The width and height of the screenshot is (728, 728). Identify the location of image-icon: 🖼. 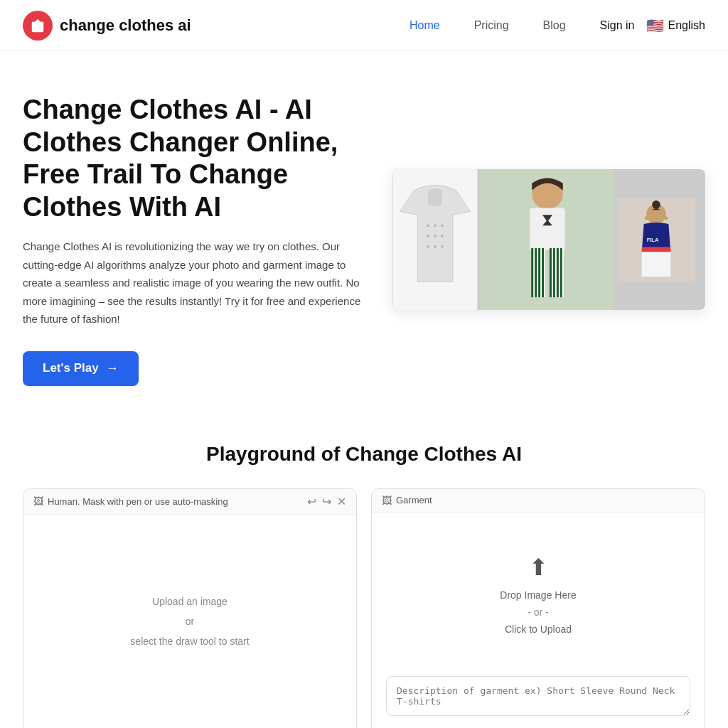
(38, 501).